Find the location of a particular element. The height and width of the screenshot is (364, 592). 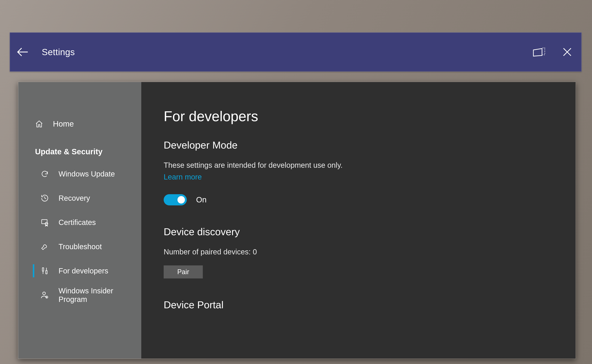

developer-mode-desc: These settings are intended for developm… is located at coordinates (370, 165).